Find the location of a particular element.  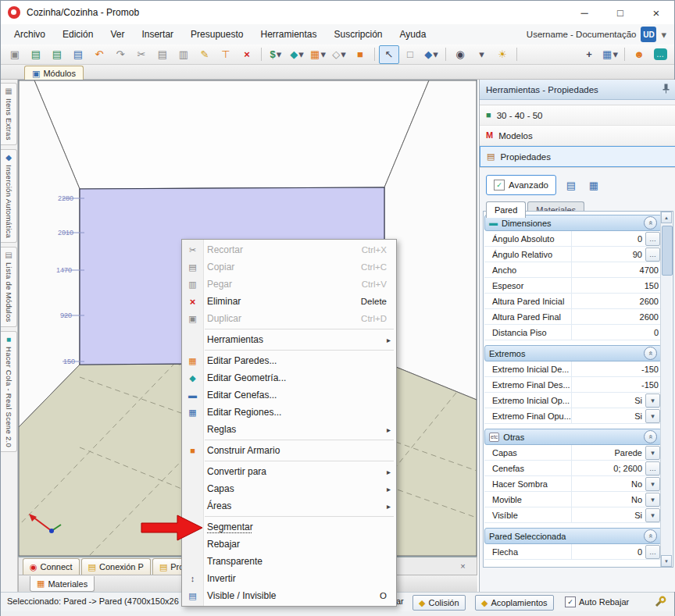

scroll-down-button: ▼ is located at coordinates (666, 561).